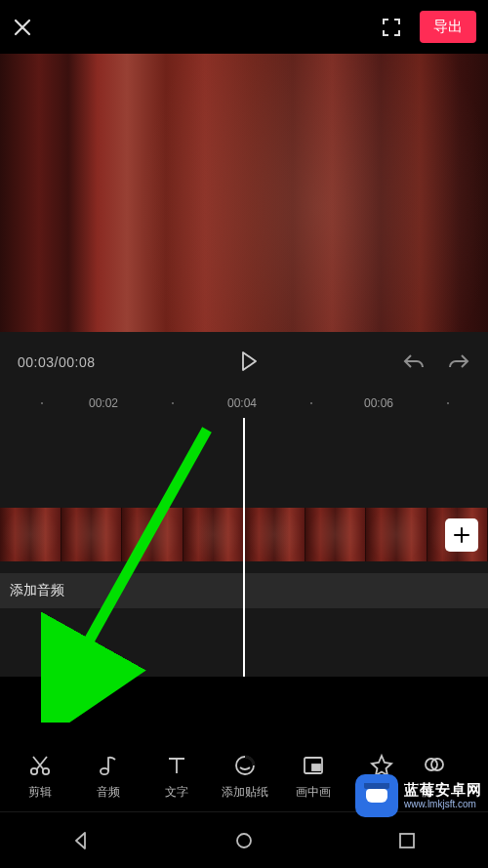 This screenshot has height=868, width=488. What do you see at coordinates (177, 765) in the screenshot?
I see `text-icon` at bounding box center [177, 765].